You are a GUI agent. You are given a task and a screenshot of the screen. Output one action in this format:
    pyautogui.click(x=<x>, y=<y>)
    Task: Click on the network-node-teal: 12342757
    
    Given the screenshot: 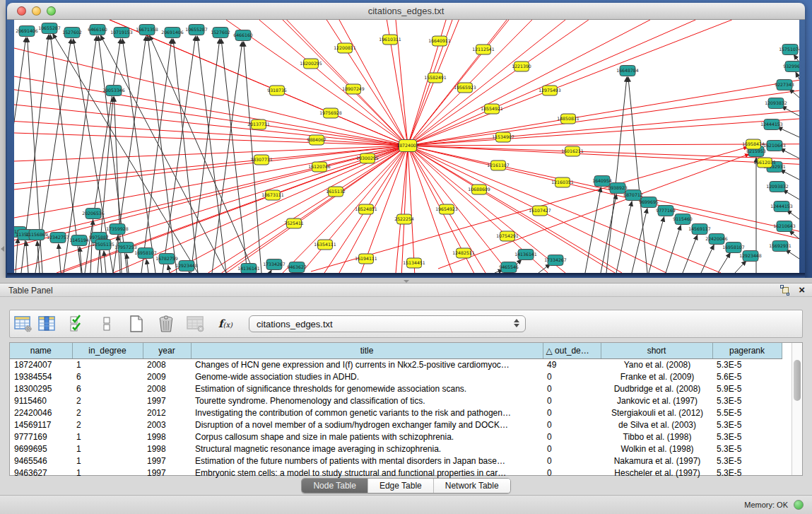 What is the action you would take?
    pyautogui.click(x=58, y=238)
    